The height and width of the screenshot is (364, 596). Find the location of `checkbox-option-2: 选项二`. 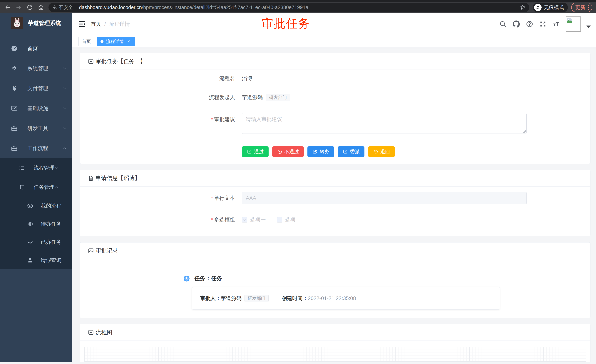

checkbox-option-2: 选项二 is located at coordinates (289, 220).